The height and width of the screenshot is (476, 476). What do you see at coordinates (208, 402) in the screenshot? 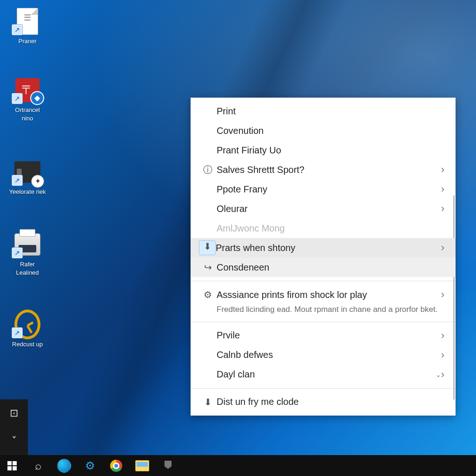
I see `download-icon: ⬇` at bounding box center [208, 402].